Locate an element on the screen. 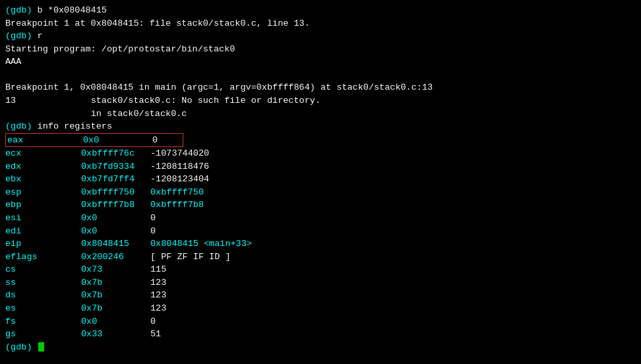 Image resolution: width=641 pixels, height=364 pixels. reg-cs-name: cs is located at coordinates (44, 270).